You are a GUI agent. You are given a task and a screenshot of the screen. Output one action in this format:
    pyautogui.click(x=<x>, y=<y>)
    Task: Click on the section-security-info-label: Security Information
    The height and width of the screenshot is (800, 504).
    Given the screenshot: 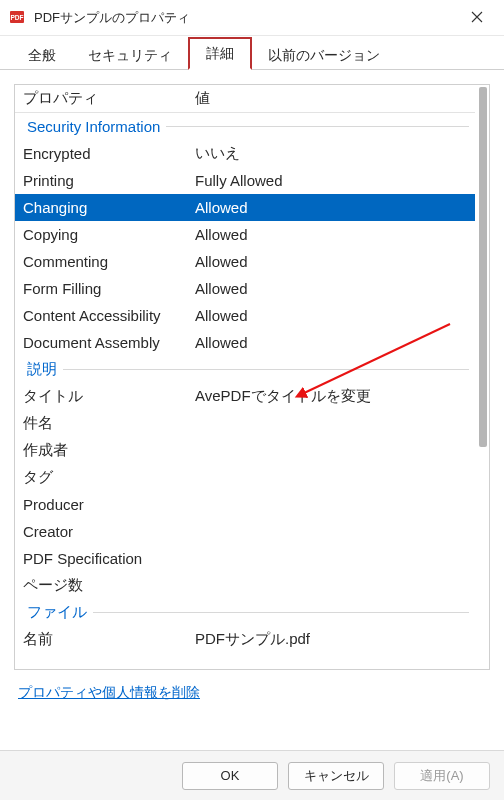 What is the action you would take?
    pyautogui.click(x=94, y=126)
    